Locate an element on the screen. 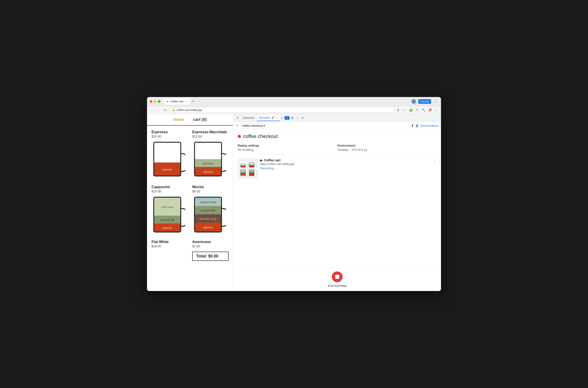 This screenshot has height=388, width=588. replay-settings-label: Replay settings is located at coordinates (287, 146).